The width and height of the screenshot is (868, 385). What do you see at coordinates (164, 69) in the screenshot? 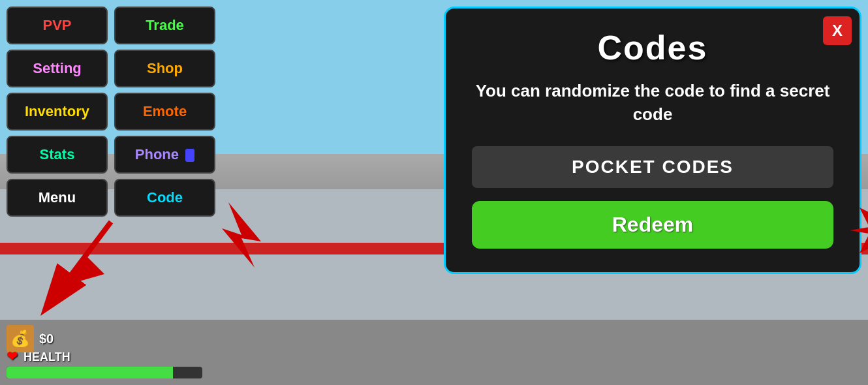
I see `shop-button: Shop` at bounding box center [164, 69].